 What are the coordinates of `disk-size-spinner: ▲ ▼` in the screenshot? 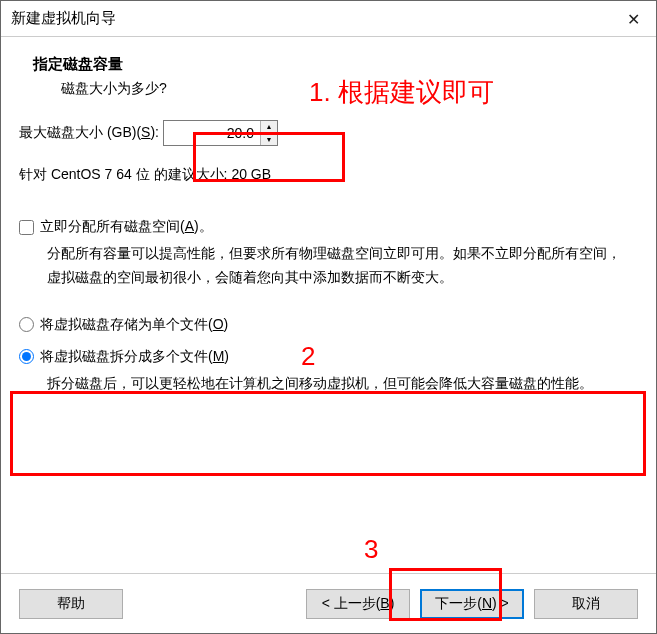 It's located at (220, 133).